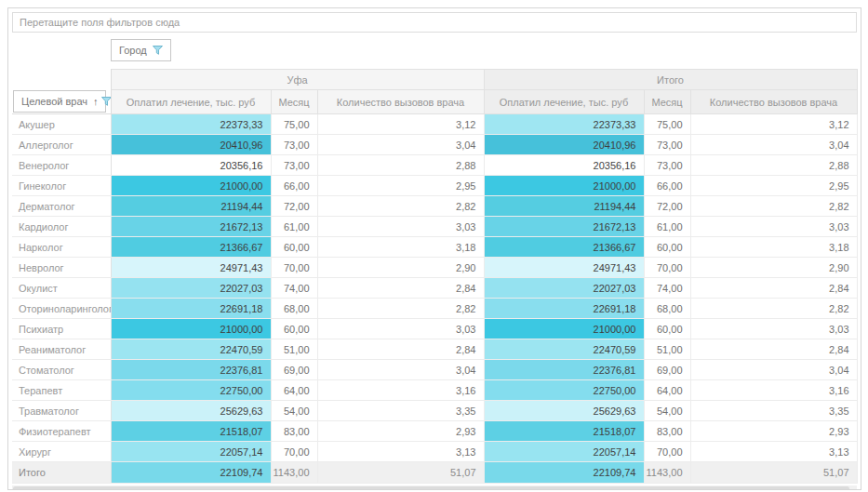  What do you see at coordinates (294, 247) in the screenshot?
I see `month-cell-ufa: 60,00` at bounding box center [294, 247].